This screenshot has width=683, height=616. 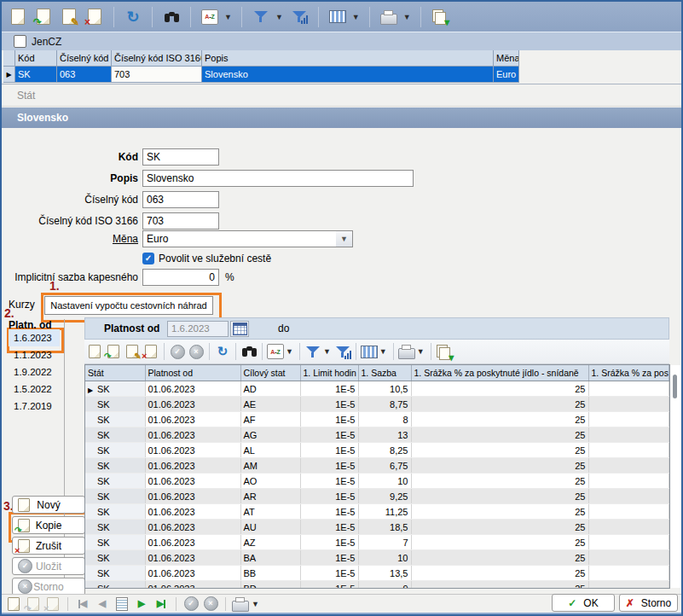 I want to click on table-row: SK01.06.2023BD1E-5925, so click(x=377, y=585).